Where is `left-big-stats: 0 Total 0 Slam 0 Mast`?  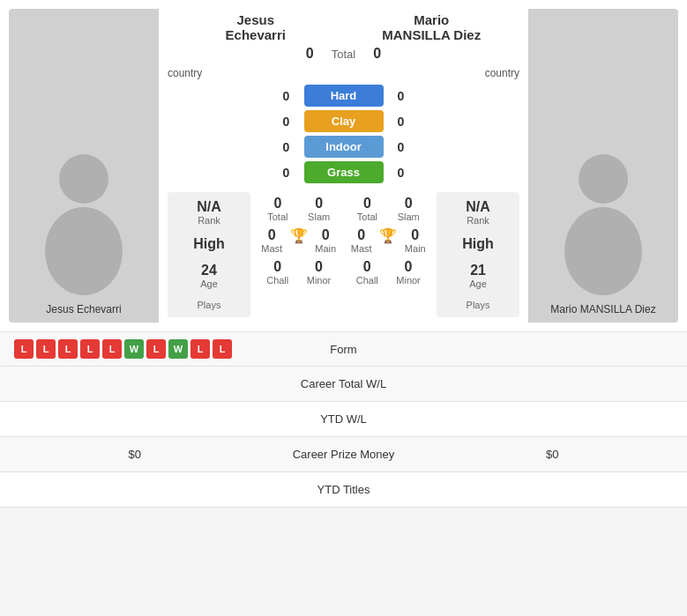
left-big-stats: 0 Total 0 Slam 0 Mast is located at coordinates (299, 255).